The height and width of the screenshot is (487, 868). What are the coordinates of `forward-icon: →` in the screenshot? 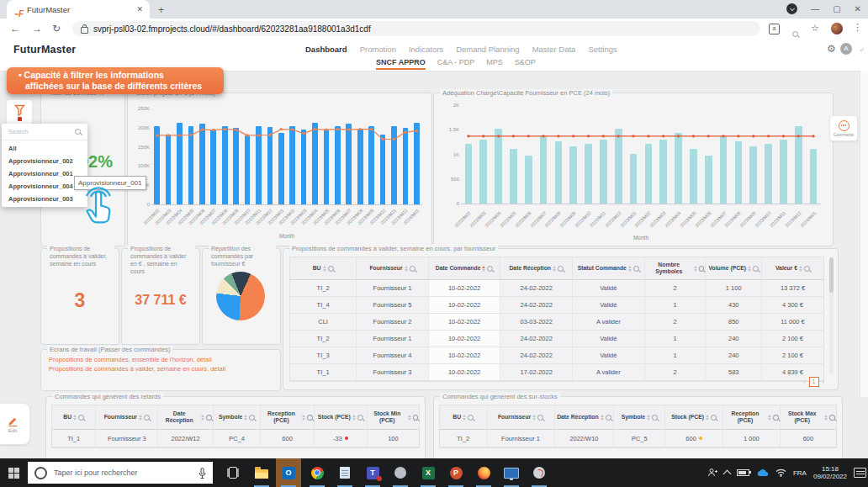 It's located at (37, 29).